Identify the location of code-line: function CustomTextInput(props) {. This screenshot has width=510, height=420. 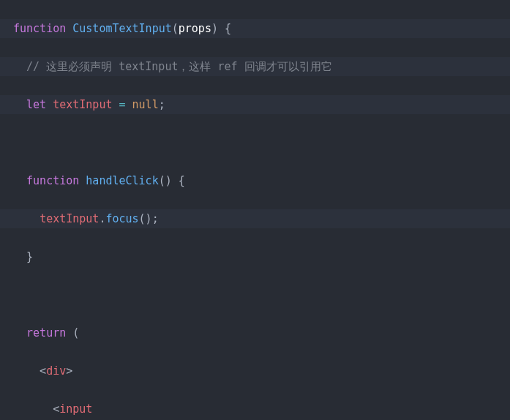
(255, 29).